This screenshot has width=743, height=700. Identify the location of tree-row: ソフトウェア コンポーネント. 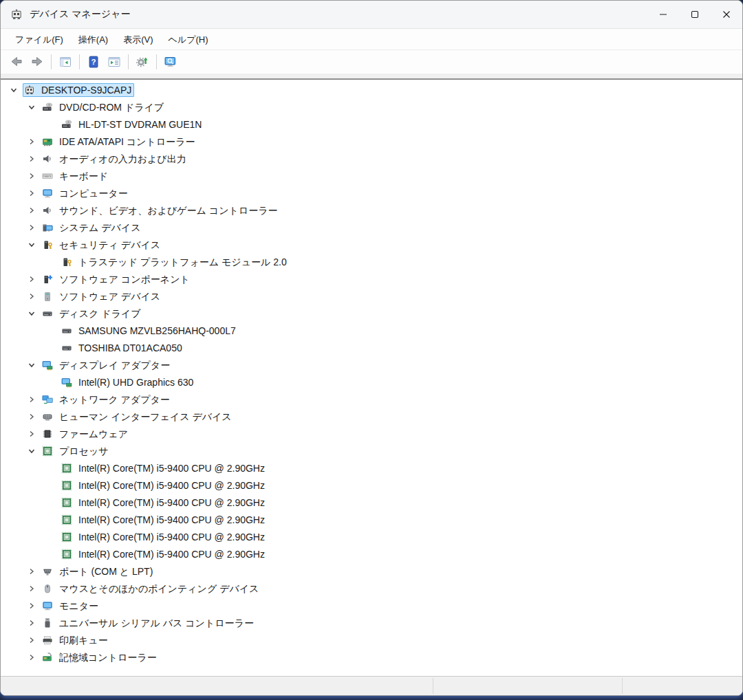
(372, 279).